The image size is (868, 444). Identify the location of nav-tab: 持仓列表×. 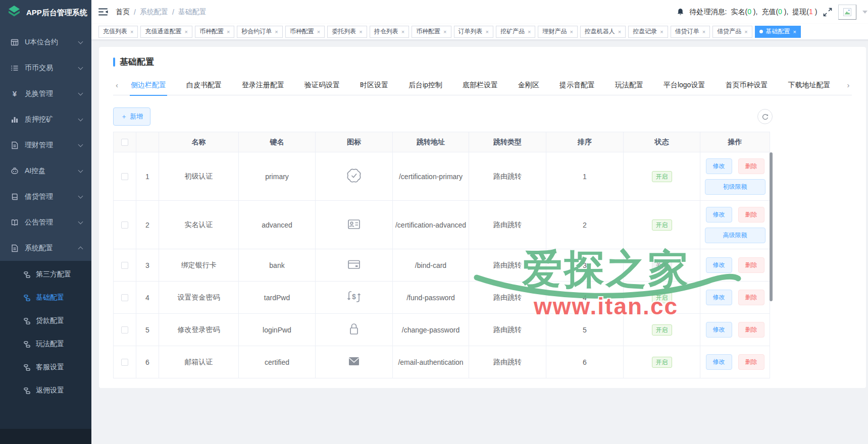
(389, 32).